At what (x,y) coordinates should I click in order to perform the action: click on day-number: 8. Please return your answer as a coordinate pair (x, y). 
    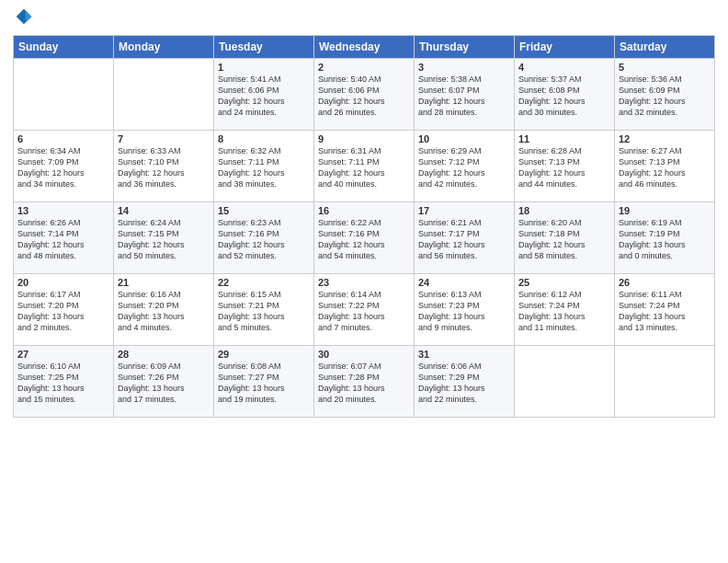
    Looking at the image, I should click on (264, 139).